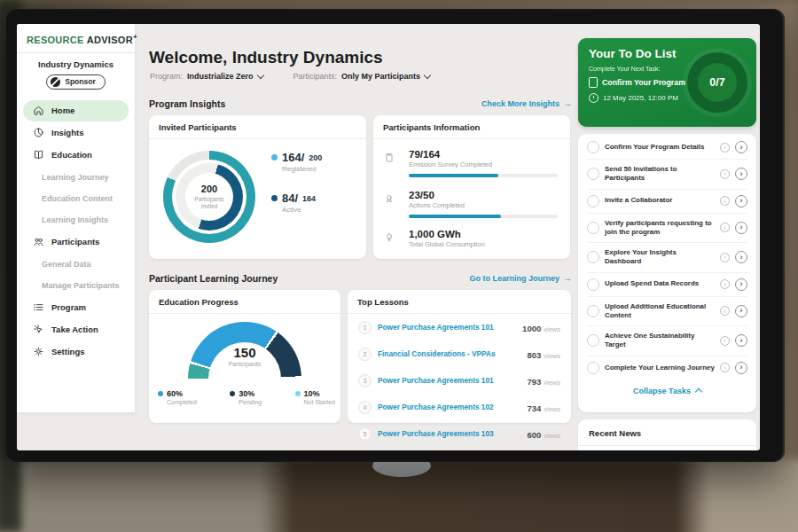 Image resolution: width=798 pixels, height=532 pixels. Describe the element at coordinates (459, 407) in the screenshot. I see `lesson-row: 4Power Purchase Agreements 102734views` at that location.